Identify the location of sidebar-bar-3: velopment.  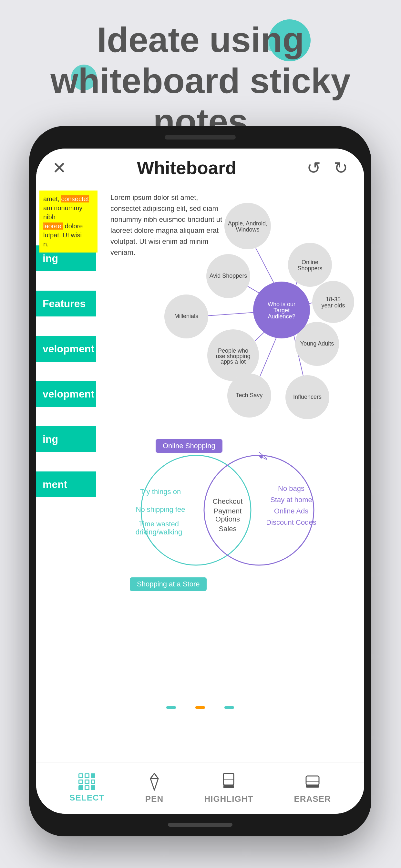
(66, 349).